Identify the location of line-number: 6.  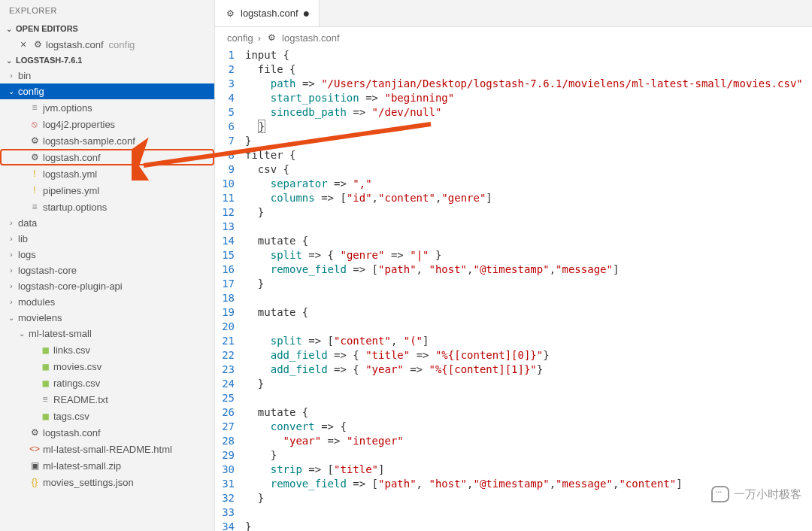
(230, 126).